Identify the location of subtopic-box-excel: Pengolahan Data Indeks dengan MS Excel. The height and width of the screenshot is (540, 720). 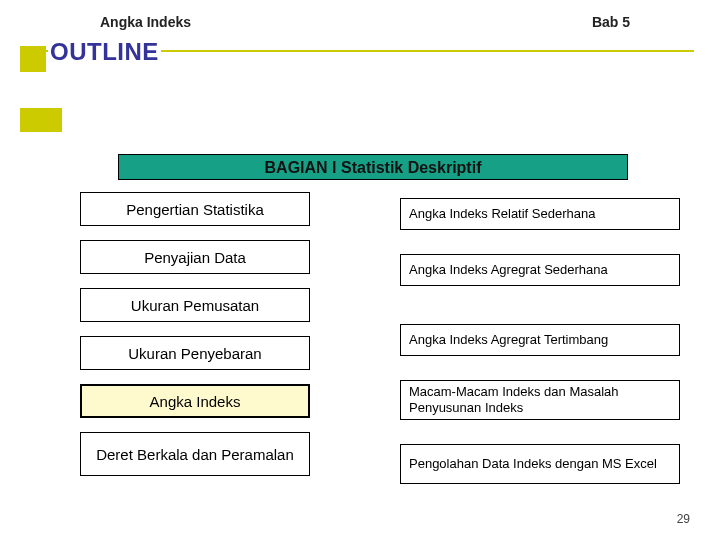
(540, 464).